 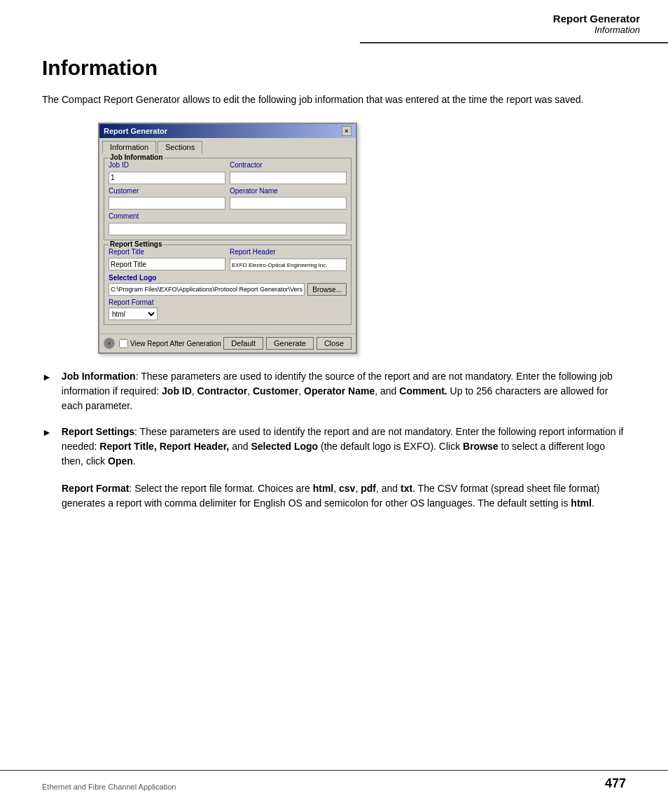 What do you see at coordinates (327, 289) in the screenshot?
I see `browse-button: Browse...` at bounding box center [327, 289].